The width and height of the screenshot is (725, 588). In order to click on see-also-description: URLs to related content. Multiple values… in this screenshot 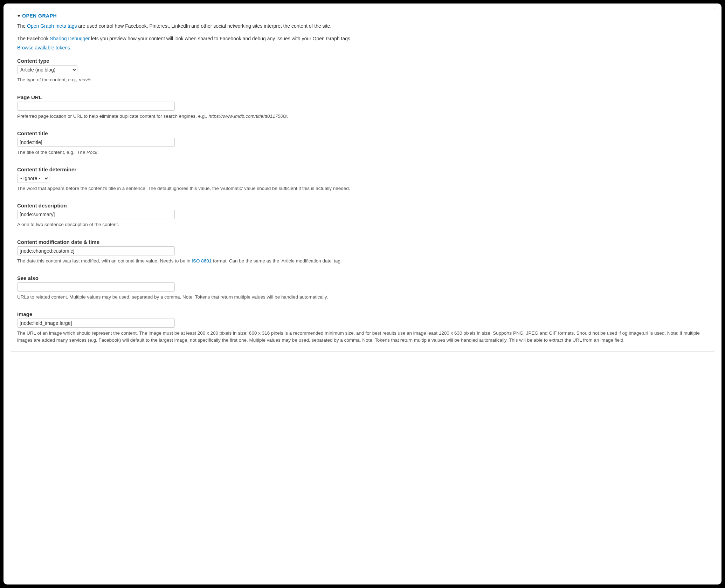, I will do `click(362, 297)`.